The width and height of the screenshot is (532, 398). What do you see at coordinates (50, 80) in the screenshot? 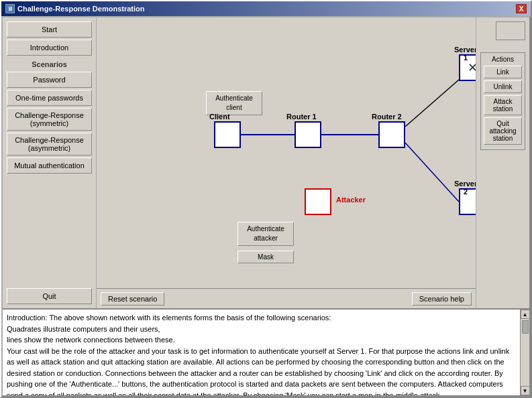
I see `password-button: Password` at bounding box center [50, 80].